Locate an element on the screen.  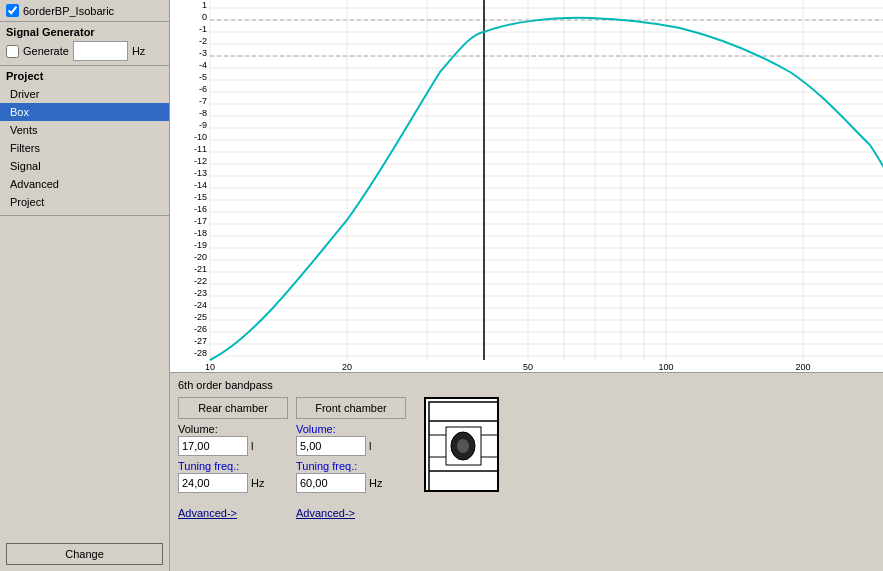
sidebar-item-driver: Driver is located at coordinates (84, 94).